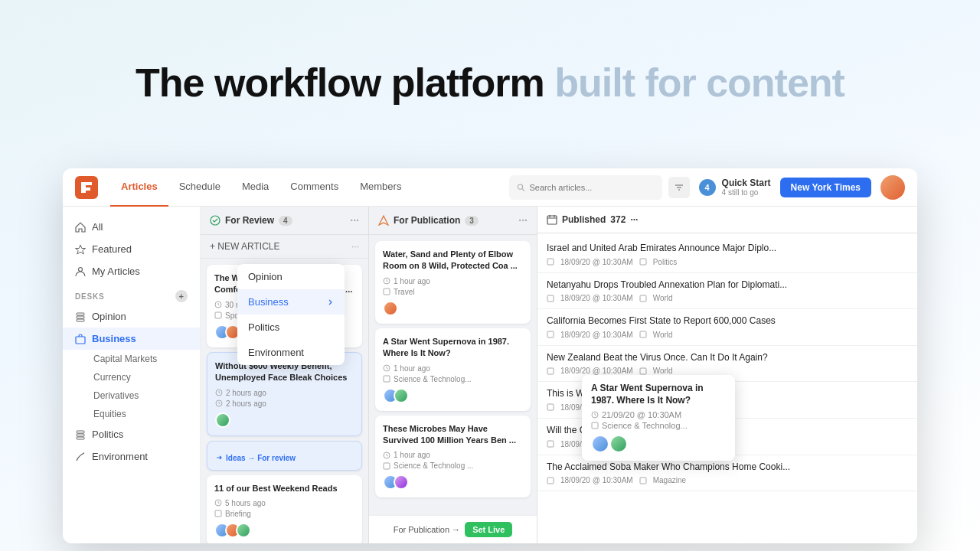  What do you see at coordinates (132, 396) in the screenshot?
I see `sidebar-item-derivatives: Derivatives` at bounding box center [132, 396].